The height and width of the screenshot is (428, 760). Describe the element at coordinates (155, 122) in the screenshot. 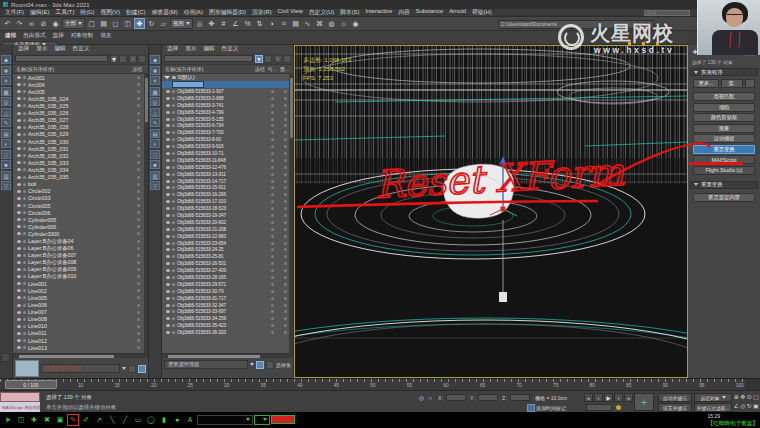

I see `filter-bones-icon: ✎` at that location.